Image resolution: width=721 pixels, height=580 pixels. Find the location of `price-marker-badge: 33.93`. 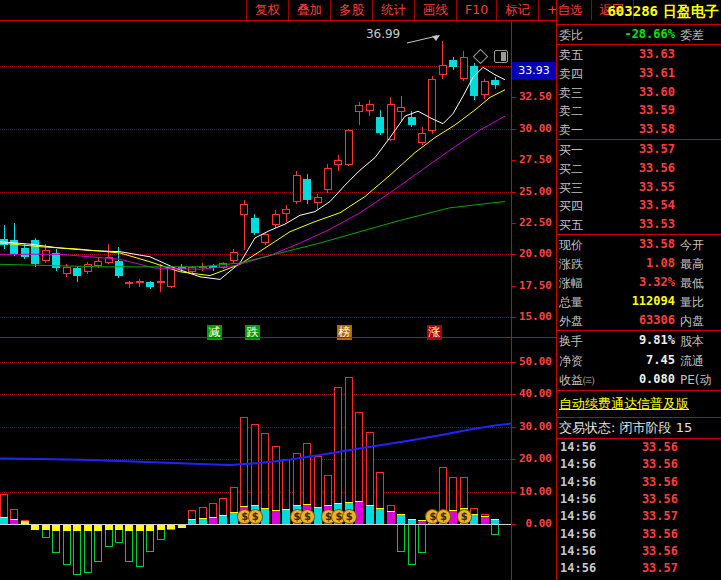

price-marker-badge: 33.93 is located at coordinates (534, 71).